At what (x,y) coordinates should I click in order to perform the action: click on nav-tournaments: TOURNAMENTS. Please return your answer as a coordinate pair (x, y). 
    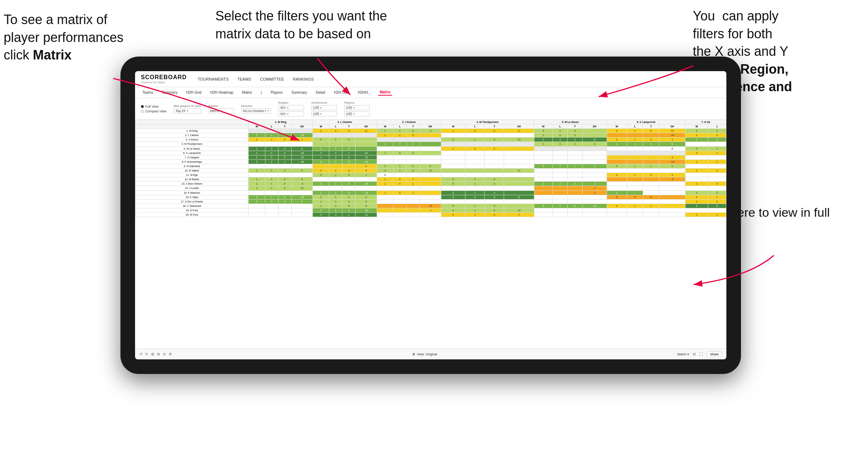
    Looking at the image, I should click on (213, 79).